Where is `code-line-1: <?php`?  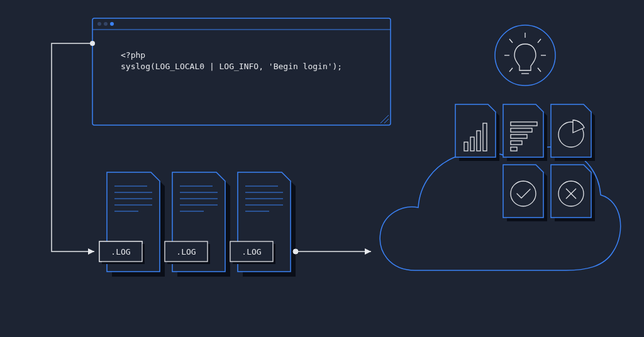 code-line-1: <?php is located at coordinates (133, 55).